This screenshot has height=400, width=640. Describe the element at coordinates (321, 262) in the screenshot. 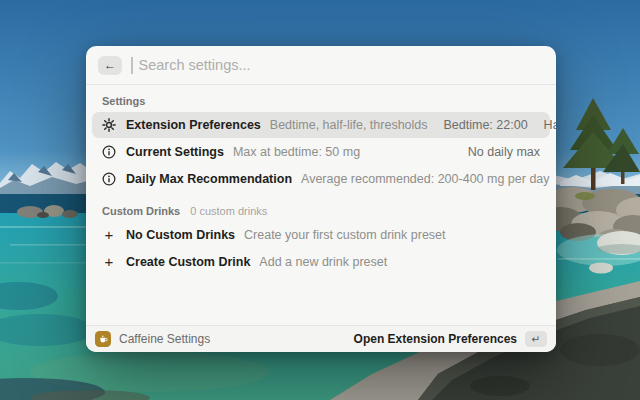

I see `list-item-create-custom-drink: + Create Custom Drink Add a new drink pr…` at that location.